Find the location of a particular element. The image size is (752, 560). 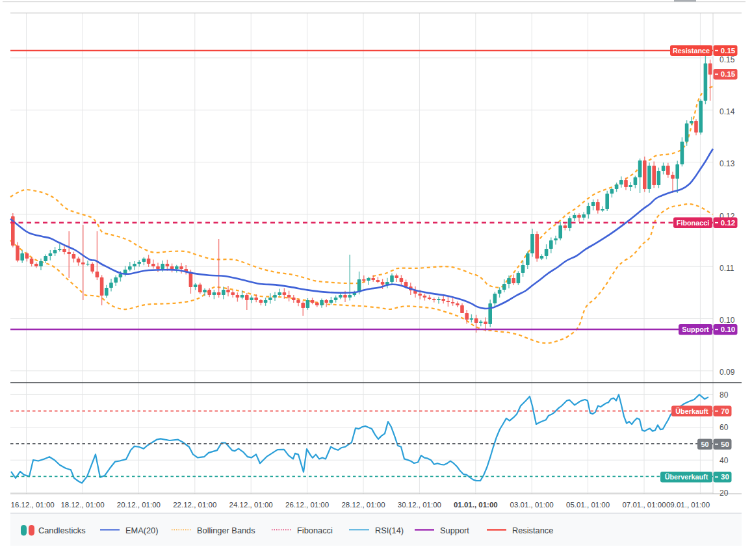

svg-text: Überkauft is located at coordinates (692, 411).